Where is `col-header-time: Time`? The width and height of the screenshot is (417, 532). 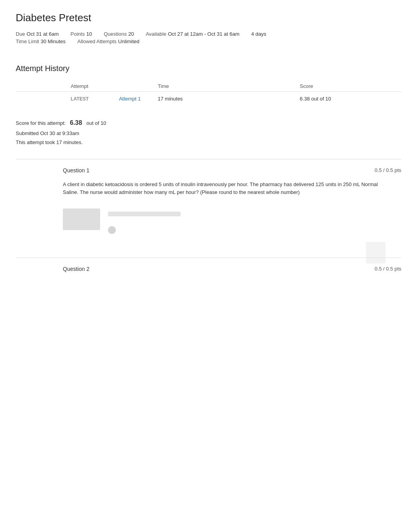 col-header-time: Time is located at coordinates (229, 86).